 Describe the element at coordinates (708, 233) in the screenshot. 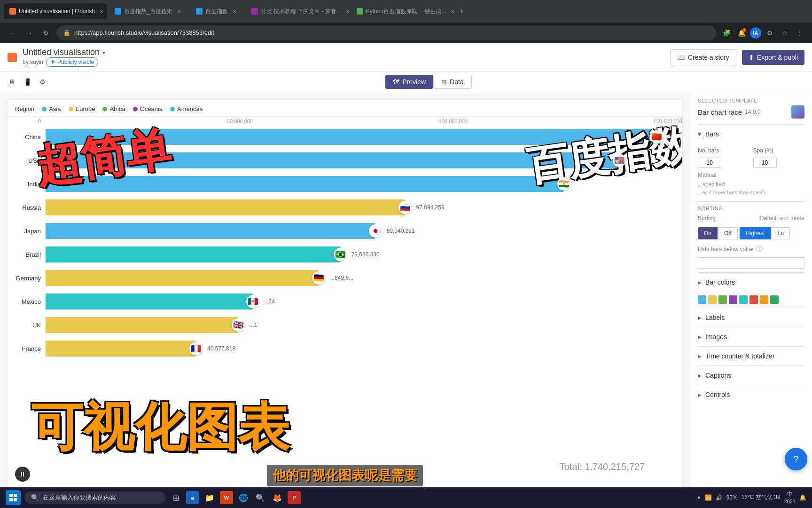

I see `on-button: On` at that location.